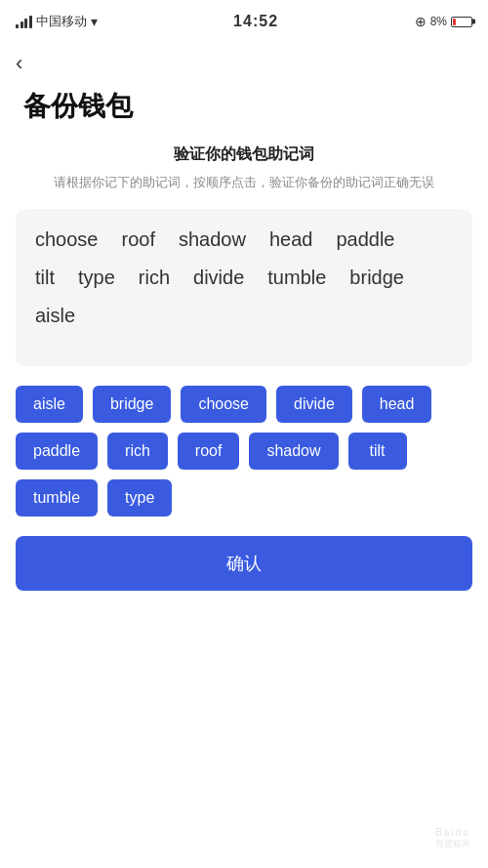  What do you see at coordinates (244, 451) in the screenshot?
I see `word-chips-area: aislebridgechoosedivideheadpaddlerichroo…` at bounding box center [244, 451].